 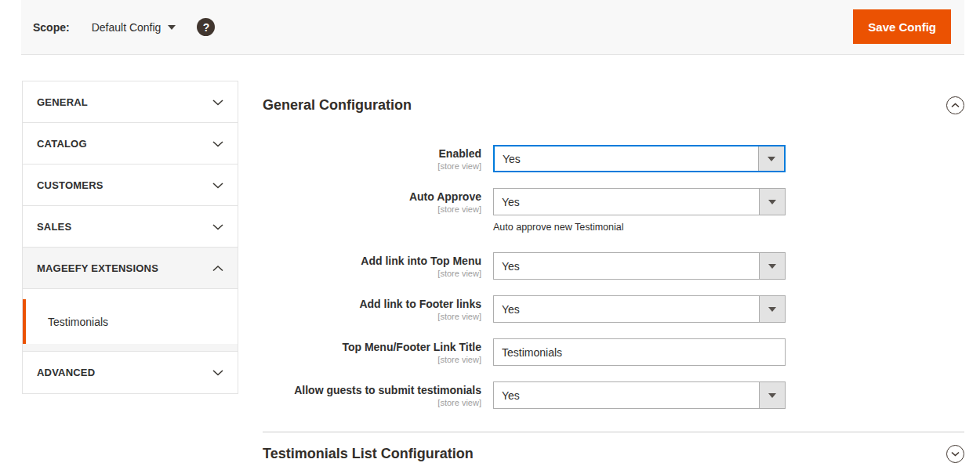 What do you see at coordinates (640, 227) in the screenshot?
I see `field-note: Auto approve new Testimonial` at bounding box center [640, 227].